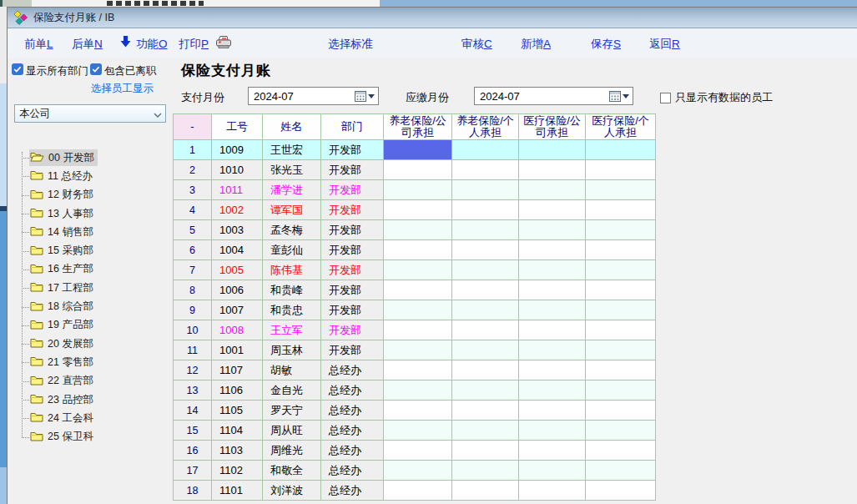  Describe the element at coordinates (292, 411) in the screenshot. I see `cell-name: 罗天宁` at that location.